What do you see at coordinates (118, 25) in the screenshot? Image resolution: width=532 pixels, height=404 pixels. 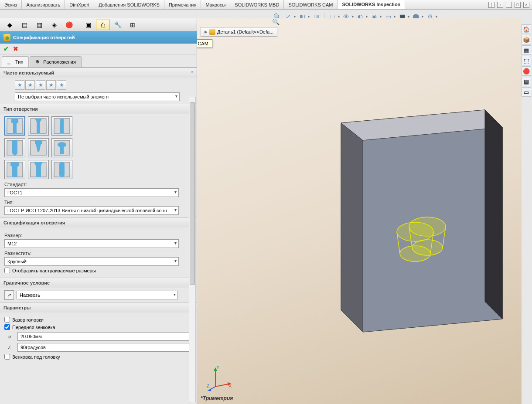 I see `cam-tools-icon: 🔧` at bounding box center [118, 25].